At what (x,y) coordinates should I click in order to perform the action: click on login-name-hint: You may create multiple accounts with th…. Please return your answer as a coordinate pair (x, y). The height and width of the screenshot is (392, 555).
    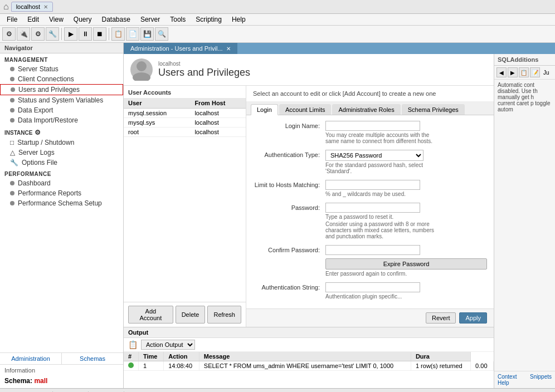
    Looking at the image, I should click on (381, 138).